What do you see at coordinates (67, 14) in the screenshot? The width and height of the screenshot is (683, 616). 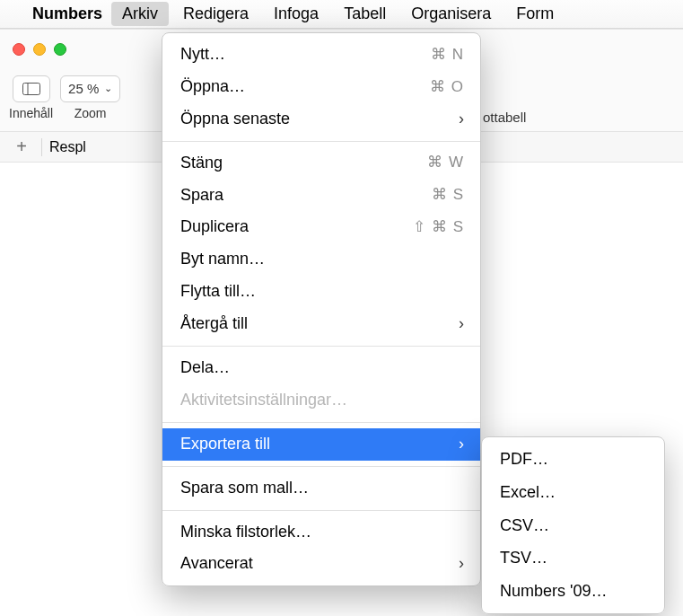 I see `app-name: Numbers` at bounding box center [67, 14].